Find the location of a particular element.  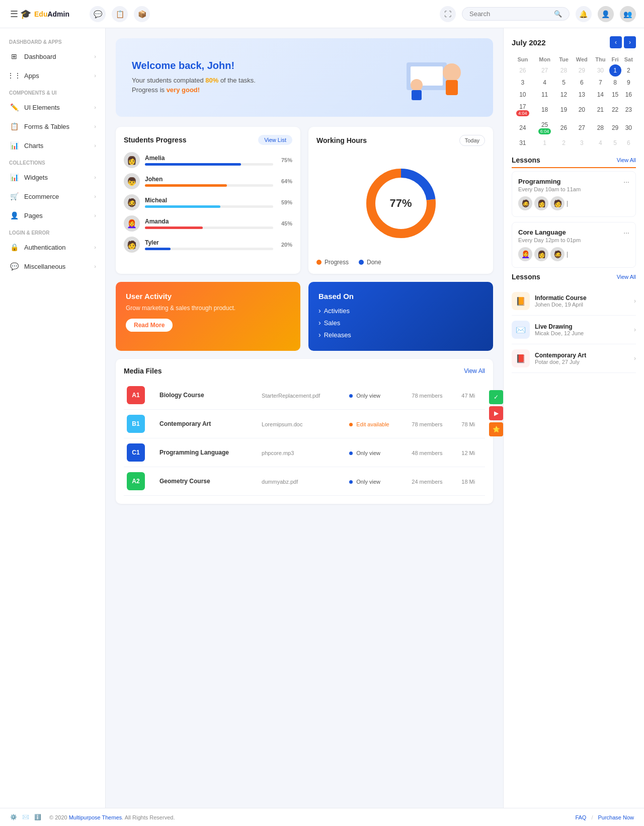

side-btn-orange: ⭐ is located at coordinates (496, 429).